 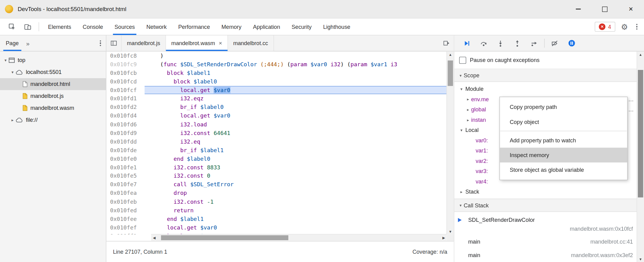 I want to click on tab-sources: Sources, so click(x=125, y=27).